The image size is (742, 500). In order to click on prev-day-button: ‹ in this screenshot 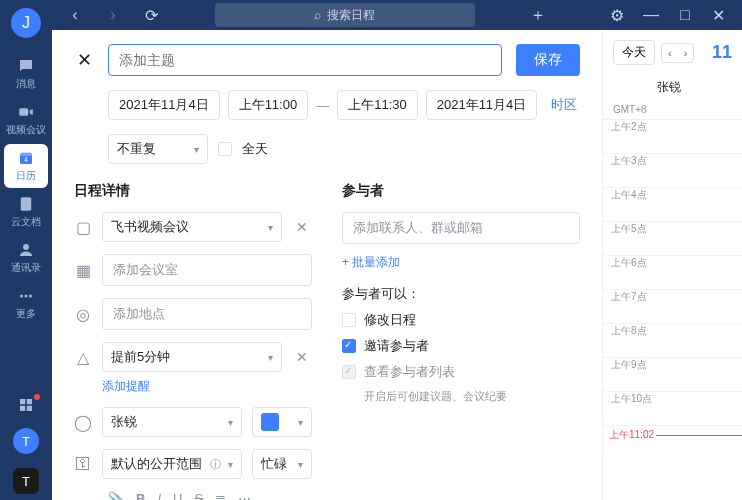, I will do `click(670, 53)`.